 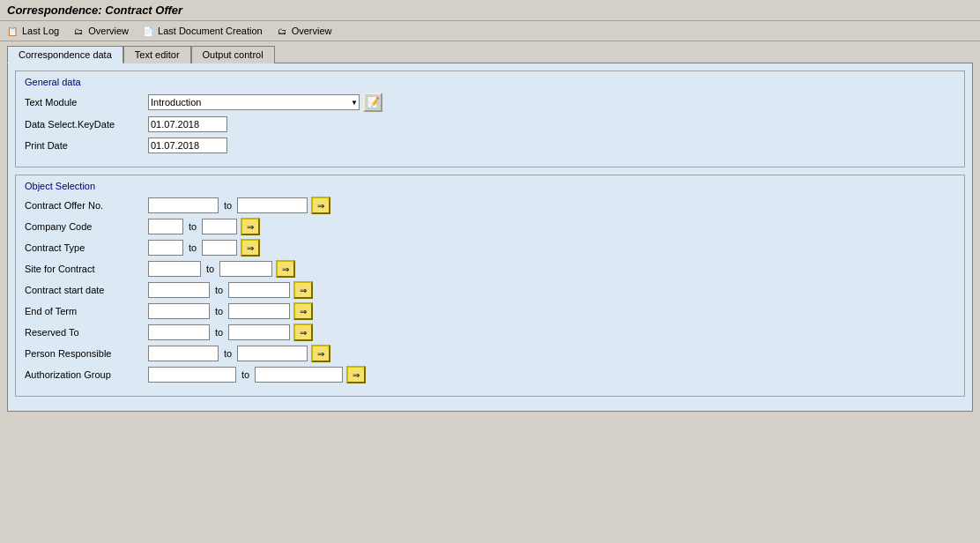 What do you see at coordinates (210, 269) in the screenshot?
I see `to-label-4: to` at bounding box center [210, 269].